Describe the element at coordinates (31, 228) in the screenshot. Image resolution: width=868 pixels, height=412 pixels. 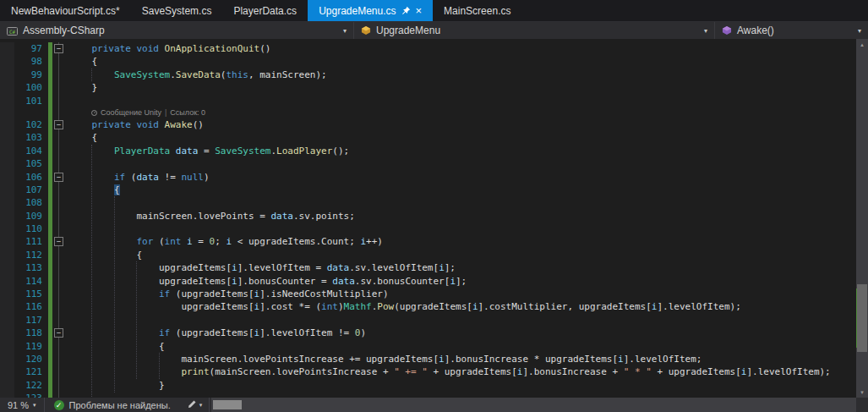
I see `line-number: 110` at that location.